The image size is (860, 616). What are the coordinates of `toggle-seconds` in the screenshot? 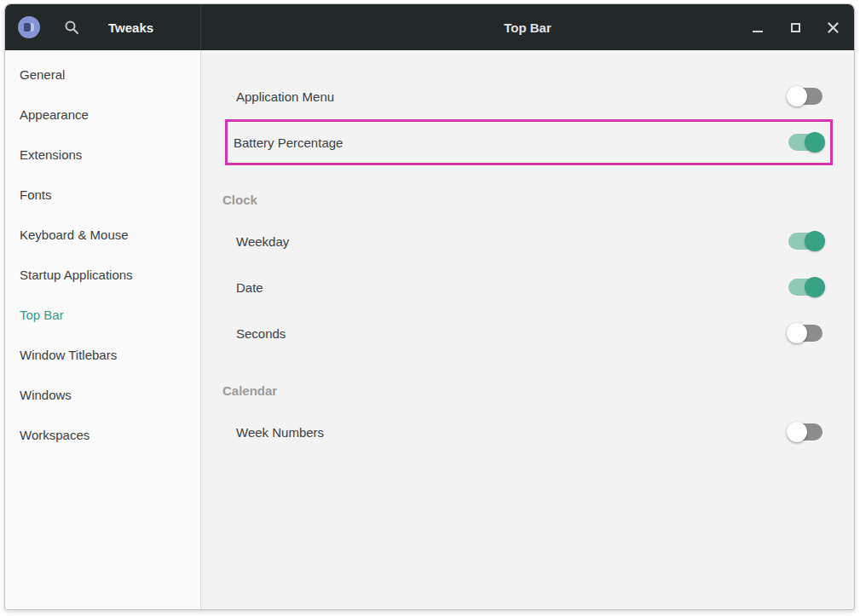 It's located at (805, 333).